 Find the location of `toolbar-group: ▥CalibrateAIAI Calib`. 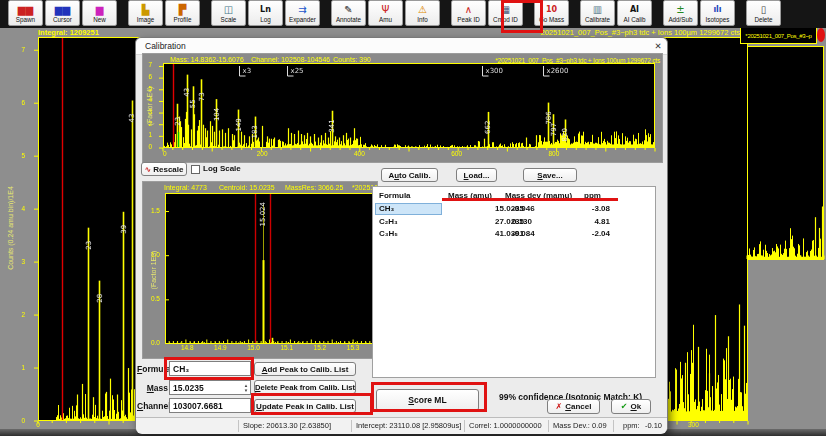

toolbar-group: ▥CalibrateAIAI Calib is located at coordinates (617, 13).